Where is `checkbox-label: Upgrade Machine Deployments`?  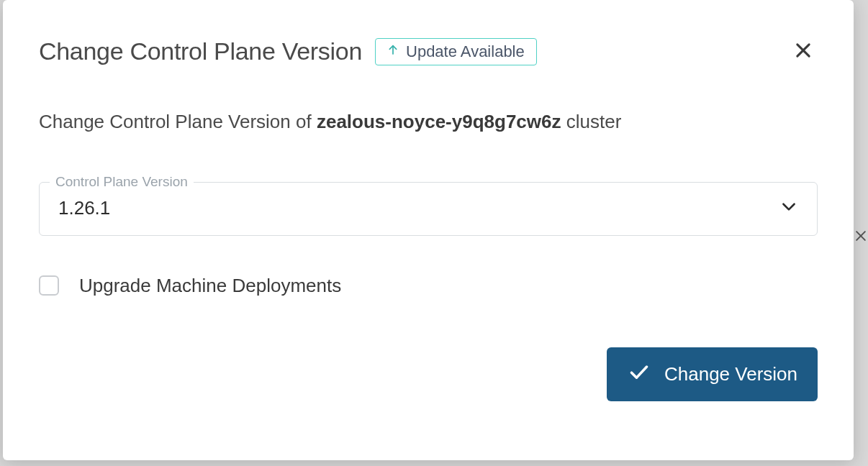 checkbox-label: Upgrade Machine Deployments is located at coordinates (210, 286).